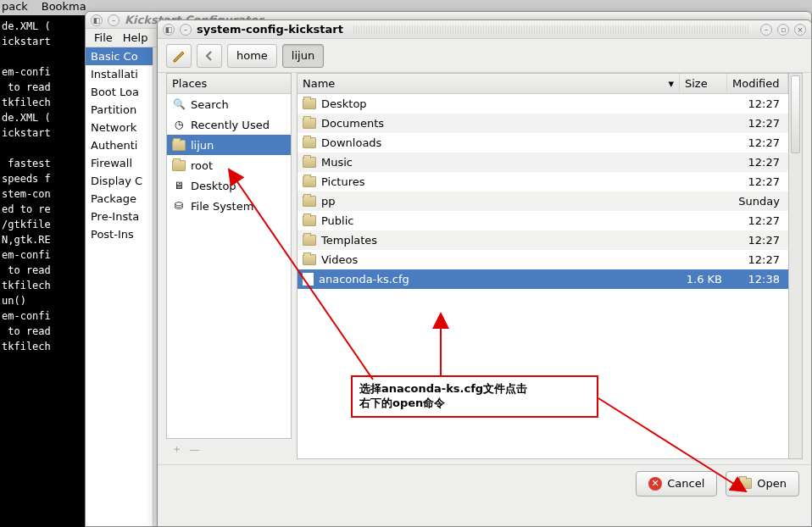 This screenshot has height=527, width=812. Describe the element at coordinates (179, 56) in the screenshot. I see `edit-path-button` at that location.